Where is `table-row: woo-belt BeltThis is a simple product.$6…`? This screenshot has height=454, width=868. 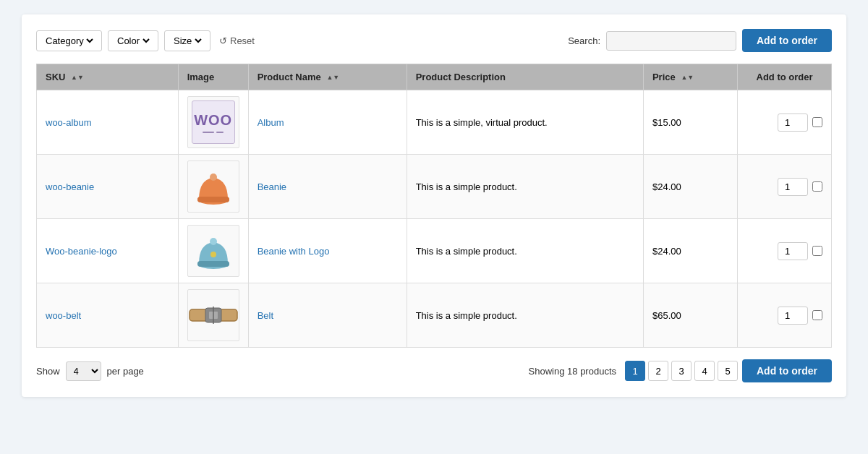
table-row: woo-belt BeltThis is a simple product.$6… is located at coordinates (434, 315).